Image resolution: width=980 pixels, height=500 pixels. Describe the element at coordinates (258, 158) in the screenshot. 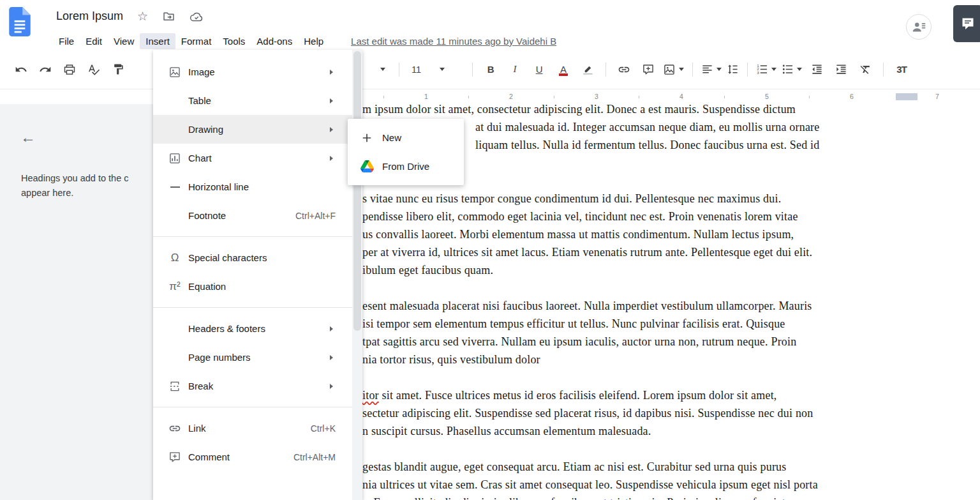

I see `menu-item-chart: Chart` at that location.